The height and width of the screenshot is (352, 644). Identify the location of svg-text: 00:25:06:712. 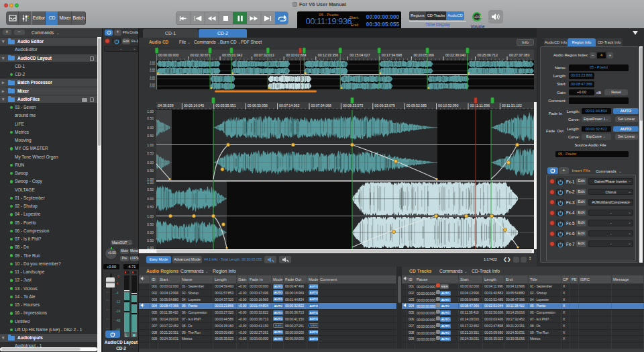
(488, 55).